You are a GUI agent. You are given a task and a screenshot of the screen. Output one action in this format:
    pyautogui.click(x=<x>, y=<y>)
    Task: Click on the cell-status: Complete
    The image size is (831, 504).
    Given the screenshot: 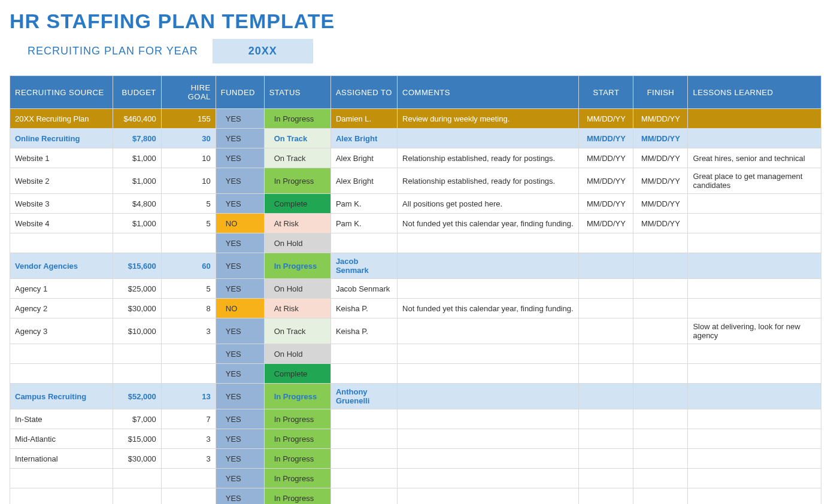 What is the action you would take?
    pyautogui.click(x=297, y=204)
    